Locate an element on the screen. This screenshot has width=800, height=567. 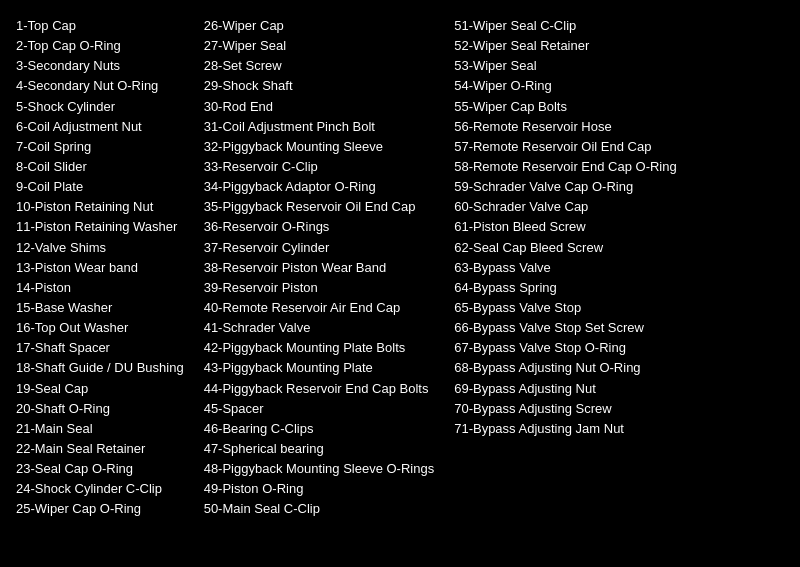
list-item: 35-Piggyback Reservoir Oil End Cap is located at coordinates (320, 207).